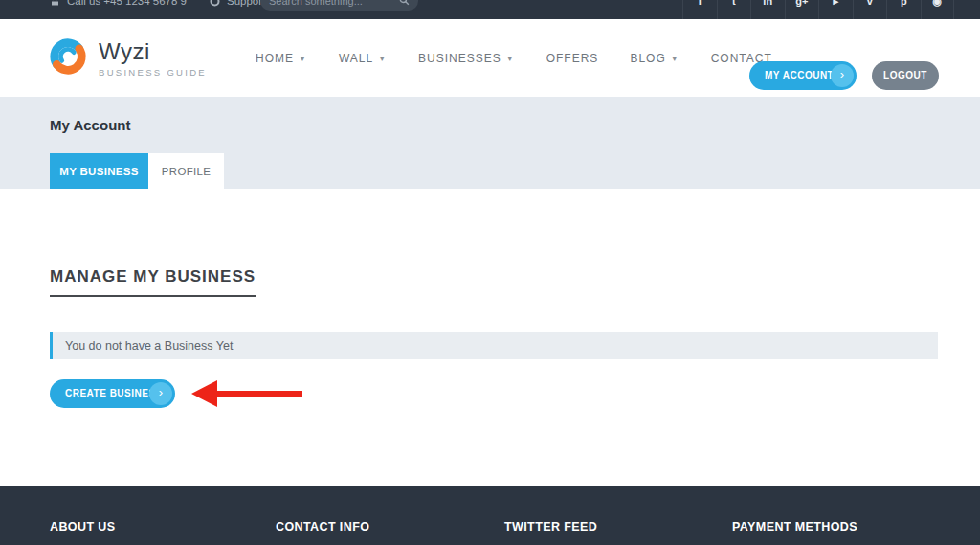  I want to click on my-account-button: MY ACCOUNT ›, so click(803, 76).